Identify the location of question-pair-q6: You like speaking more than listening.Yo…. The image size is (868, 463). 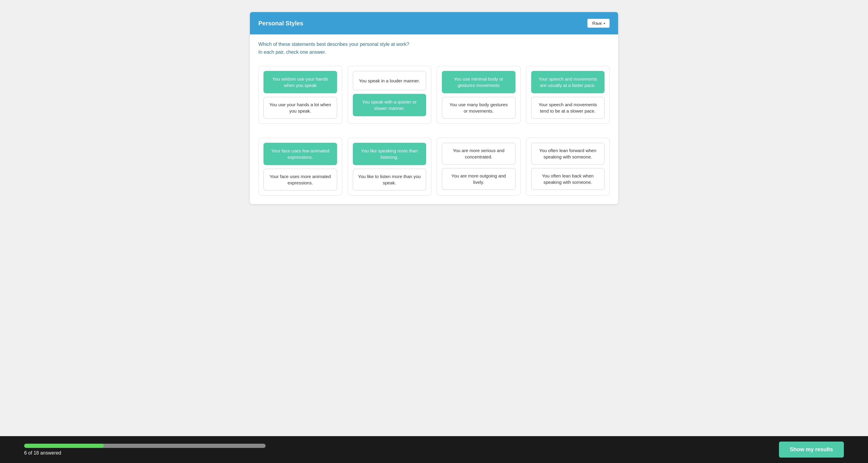
(390, 166).